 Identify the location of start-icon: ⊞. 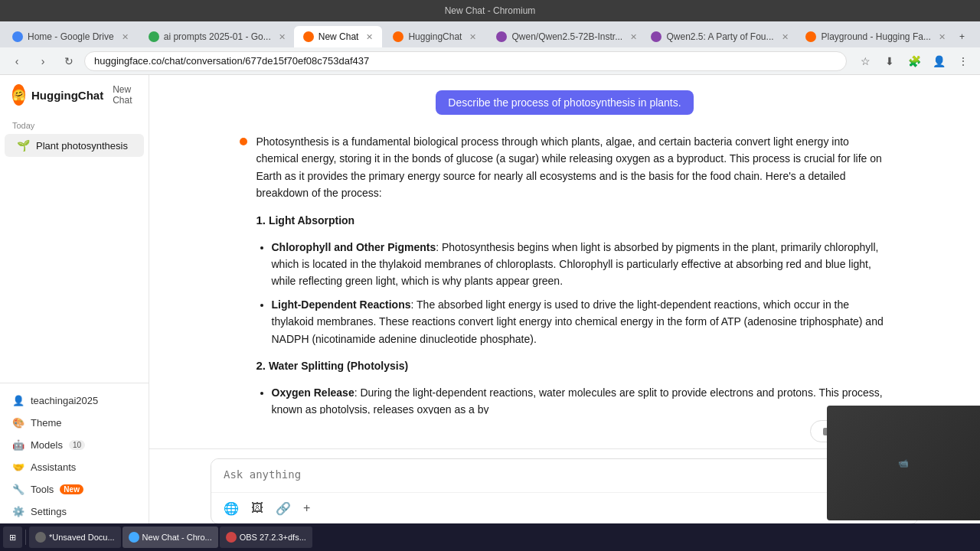
(12, 537).